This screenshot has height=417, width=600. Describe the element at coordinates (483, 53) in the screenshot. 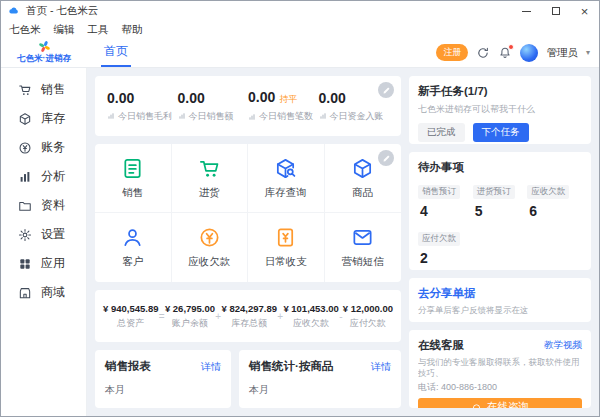

I see `refresh-icon` at that location.